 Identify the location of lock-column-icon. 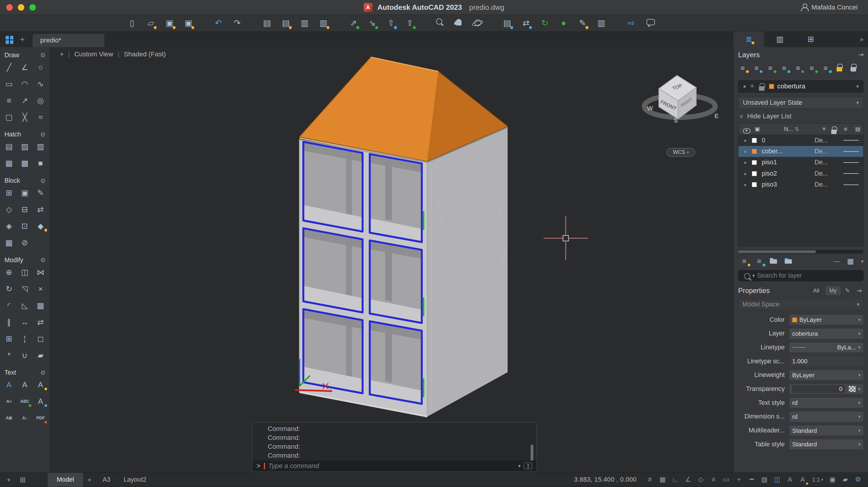
(834, 129).